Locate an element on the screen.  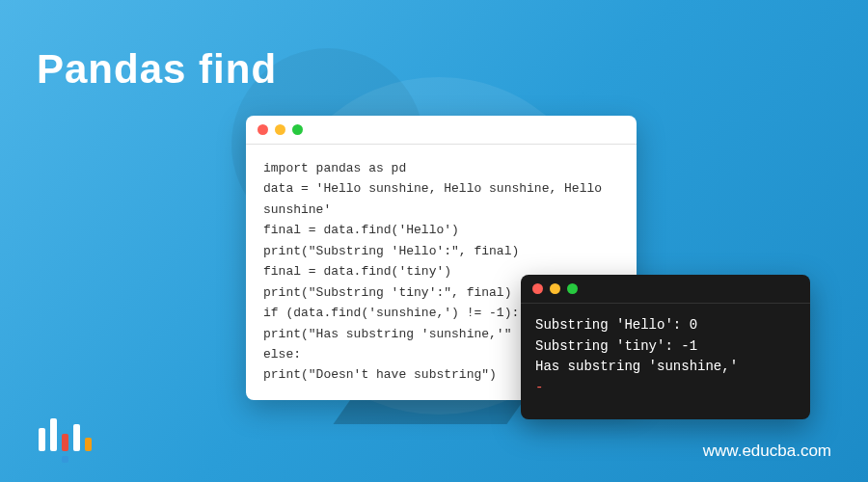
terminal-window: Substring 'Hello': 0 Substring 'tiny': -… is located at coordinates (665, 347).